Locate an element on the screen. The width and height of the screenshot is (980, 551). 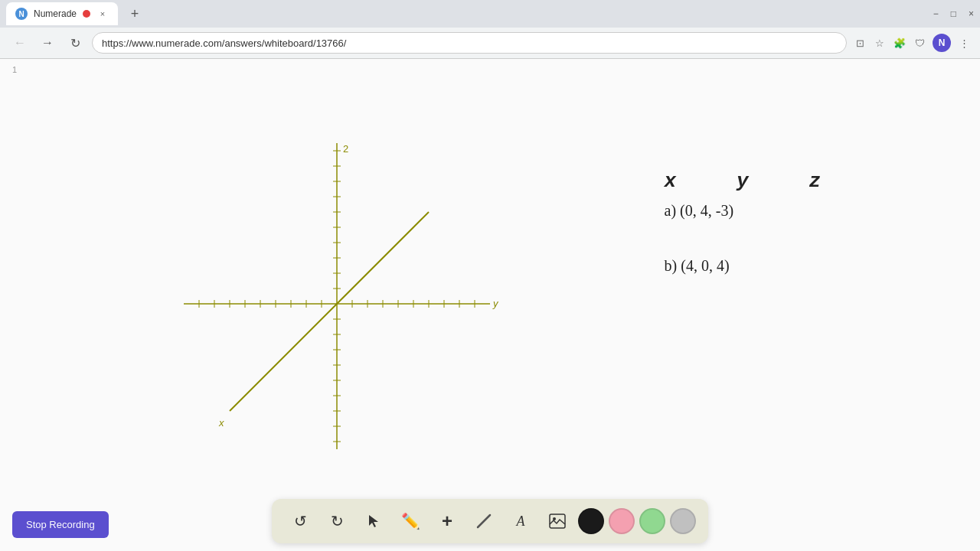
answer-a: a) (0, 4, -3) is located at coordinates (746, 210).